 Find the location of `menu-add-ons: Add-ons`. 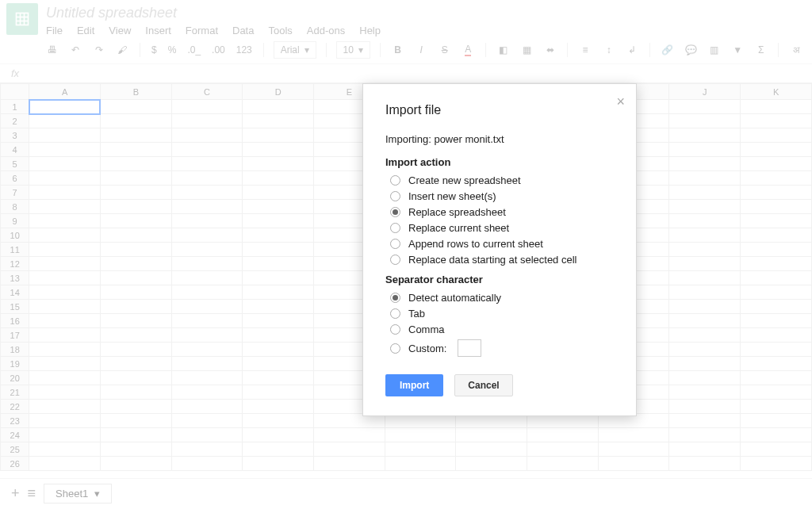

menu-add-ons: Add-ons is located at coordinates (326, 30).